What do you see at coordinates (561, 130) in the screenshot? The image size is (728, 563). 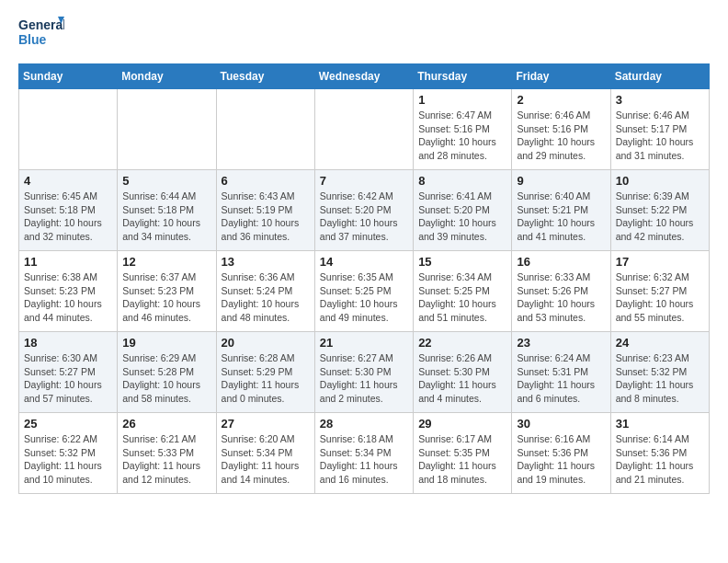 I see `calendar-cell: 2Sunrise: 6:46 AMSunset: 5:16 PMDaylight…` at bounding box center [561, 130].